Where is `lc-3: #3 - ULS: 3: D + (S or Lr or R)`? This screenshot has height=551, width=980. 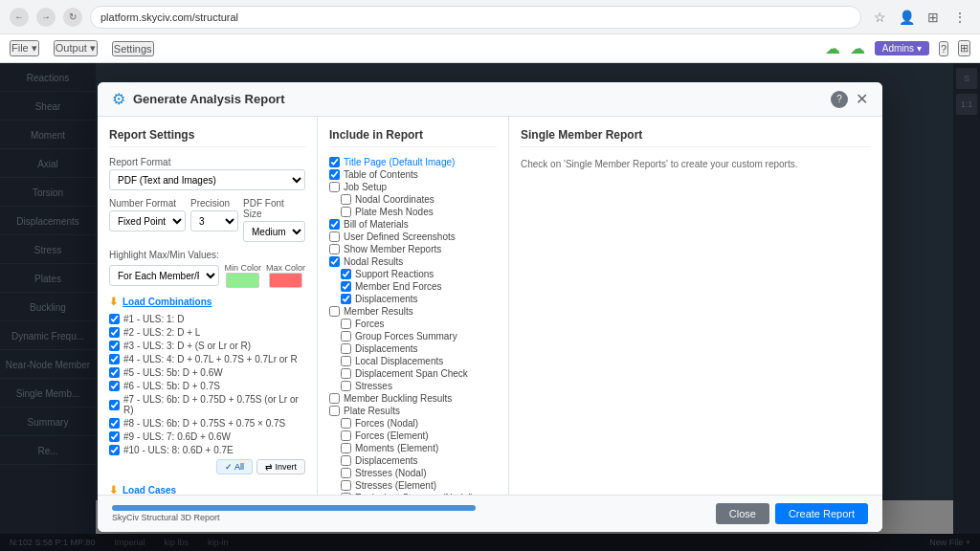
lc-3: #3 - ULS: 3: D + (S or Lr or R) is located at coordinates (207, 346).